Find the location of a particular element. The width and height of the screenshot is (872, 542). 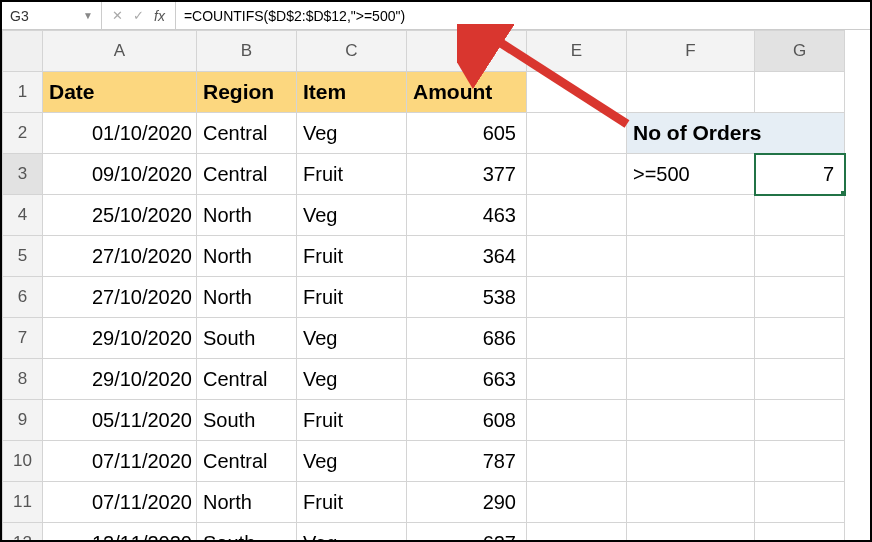

row-header-7: 7 is located at coordinates (23, 338).